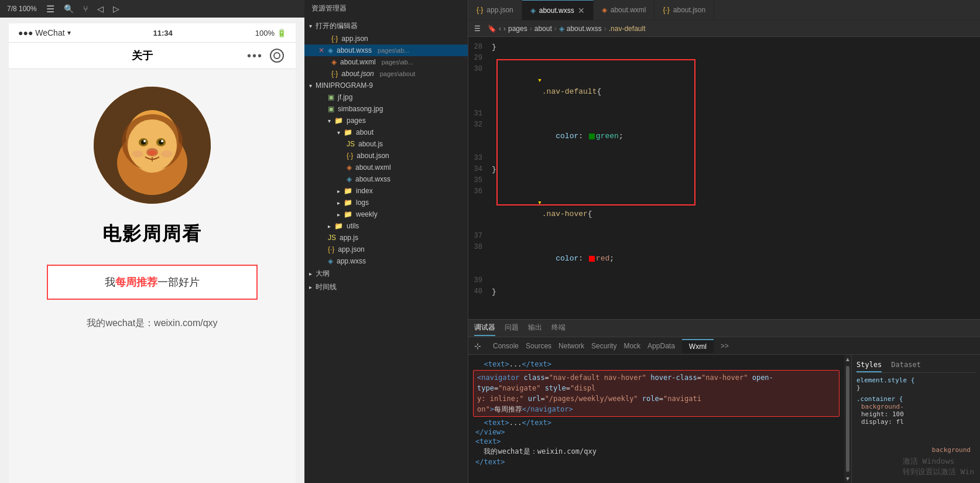 This screenshot has height=483, width=980. I want to click on nav-next-icon: ›, so click(505, 29).